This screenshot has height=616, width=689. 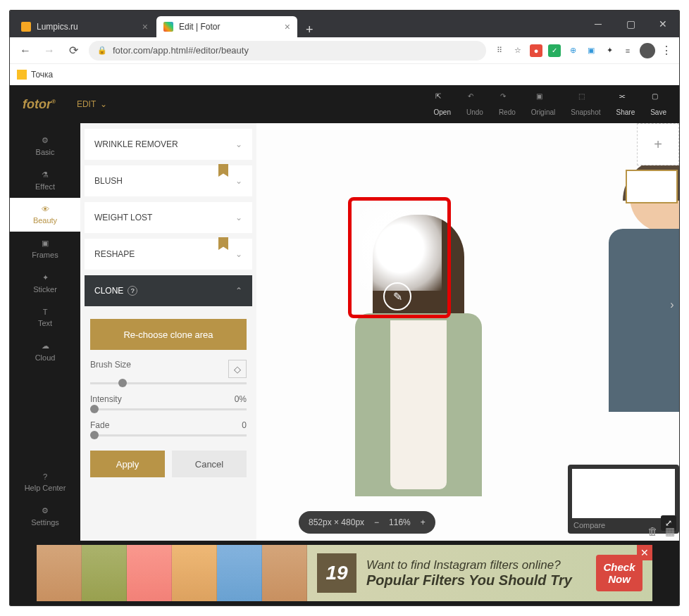 I want to click on nav-effect: ⚗Effect, so click(x=45, y=180).